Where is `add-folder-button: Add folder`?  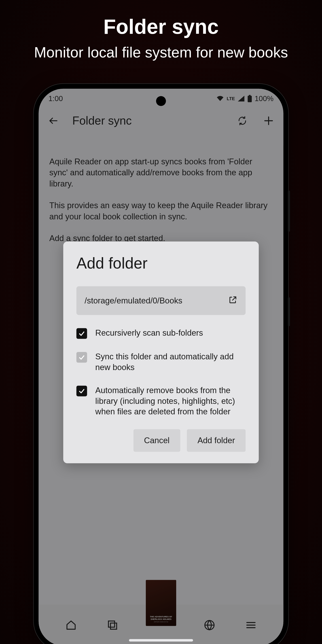
add-folder-button: Add folder is located at coordinates (216, 440).